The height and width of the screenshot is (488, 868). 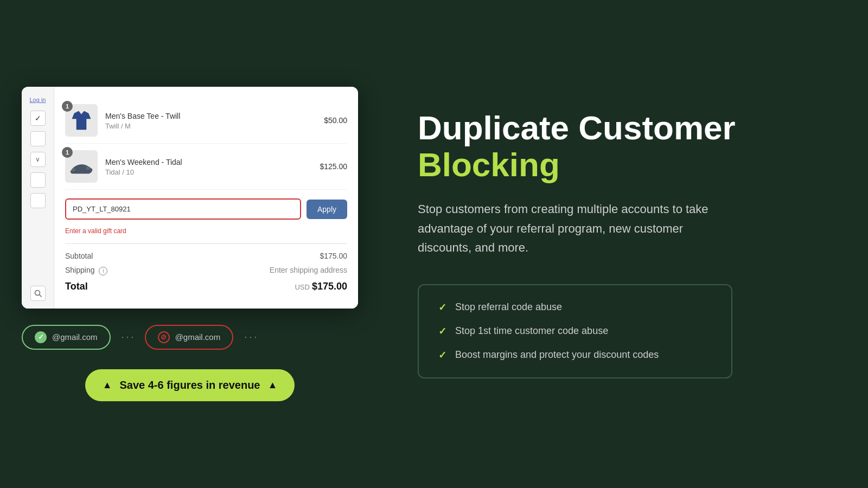 I want to click on main-title: Duplicate Customer Blocking, so click(x=624, y=146).